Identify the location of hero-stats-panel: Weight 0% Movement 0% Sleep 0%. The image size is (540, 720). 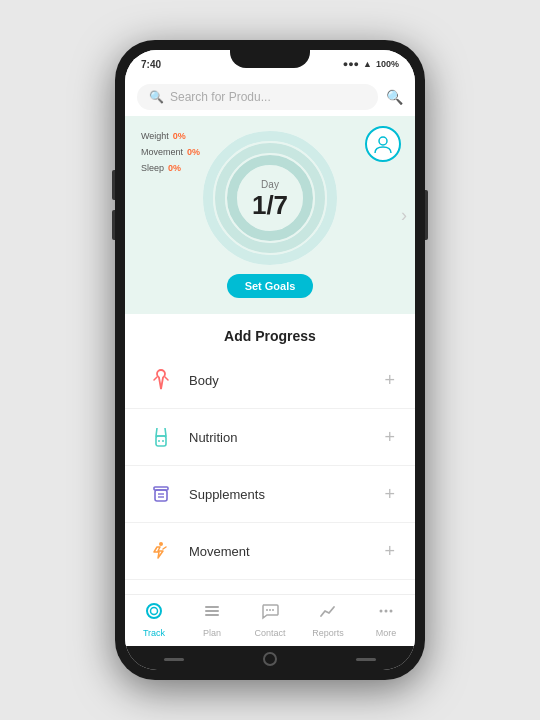
(170, 152).